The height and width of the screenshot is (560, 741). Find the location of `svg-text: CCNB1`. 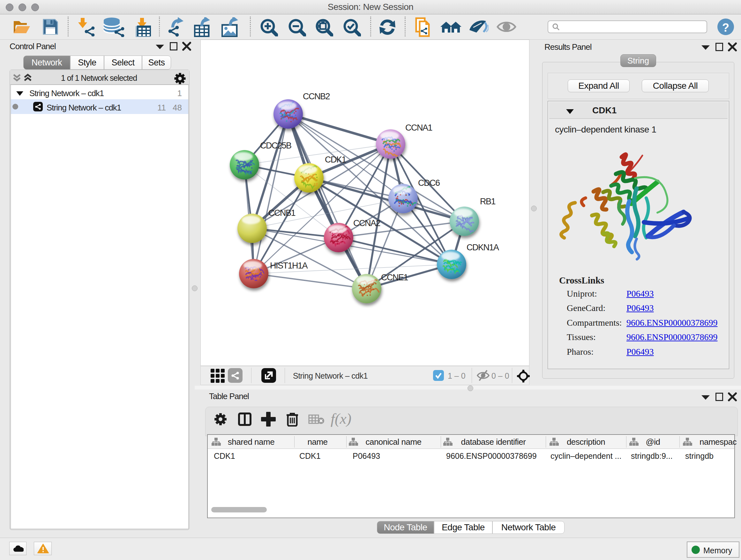

svg-text: CCNB1 is located at coordinates (282, 213).